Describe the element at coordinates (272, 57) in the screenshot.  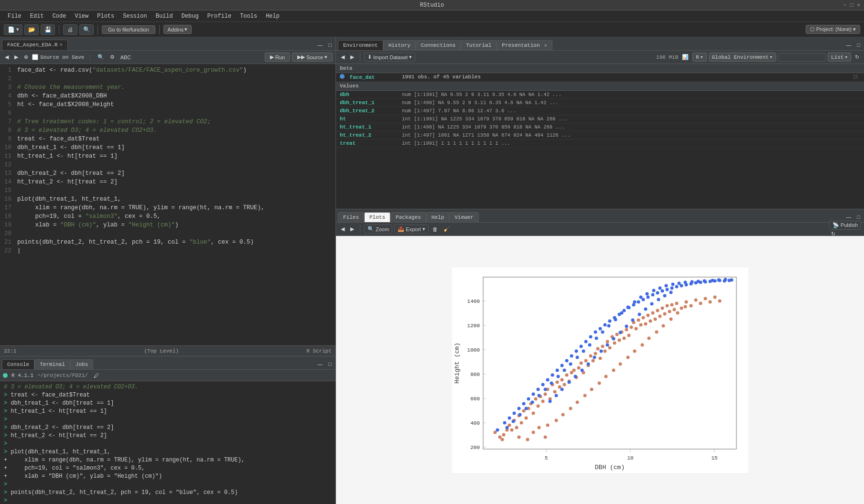
I see `run-icon: ▶` at that location.